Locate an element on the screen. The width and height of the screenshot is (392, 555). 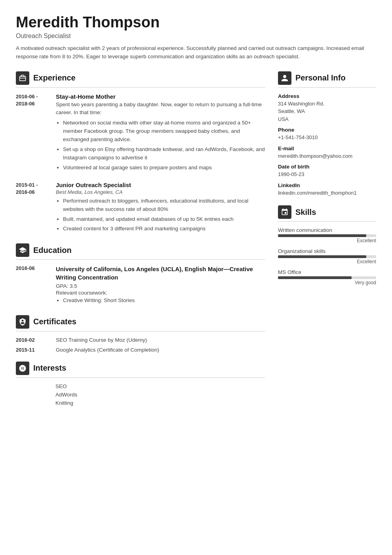
interests-list: SEO AdWords Knitting is located at coordinates (141, 395).